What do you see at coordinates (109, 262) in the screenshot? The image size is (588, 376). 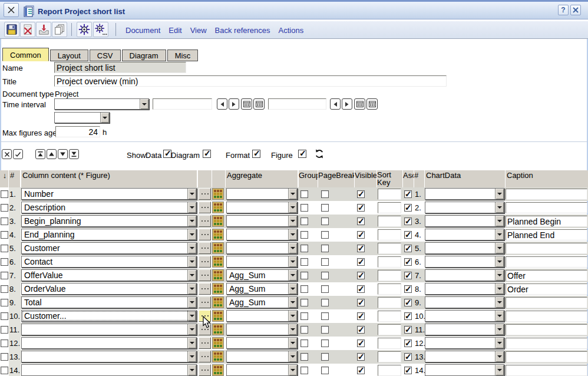 I see `column-content-dropdown: Contact` at bounding box center [109, 262].